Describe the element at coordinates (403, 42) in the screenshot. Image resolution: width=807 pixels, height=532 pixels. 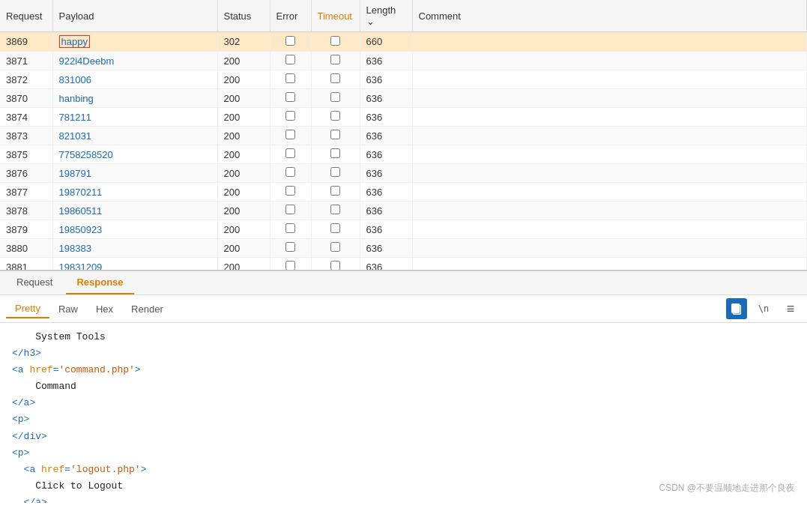
I see `table-row: 3869happy302660` at that location.